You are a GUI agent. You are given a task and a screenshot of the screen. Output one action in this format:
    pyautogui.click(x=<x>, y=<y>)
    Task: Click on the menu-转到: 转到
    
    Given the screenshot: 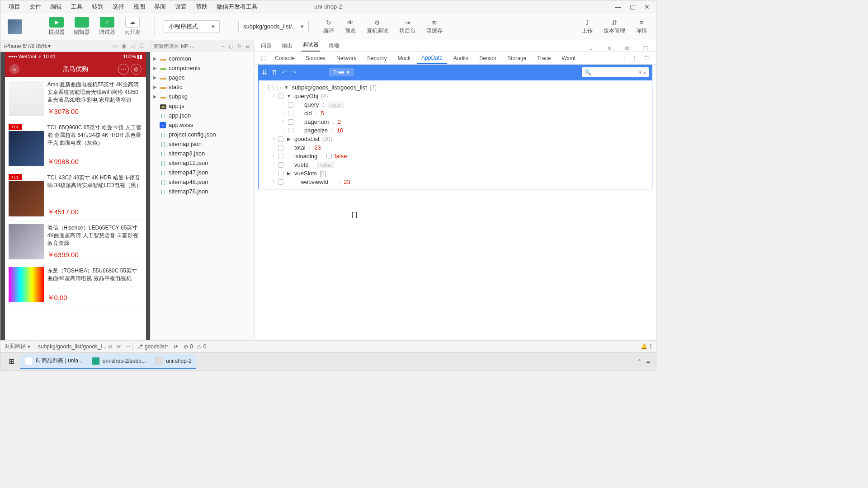 What is the action you would take?
    pyautogui.click(x=98, y=7)
    